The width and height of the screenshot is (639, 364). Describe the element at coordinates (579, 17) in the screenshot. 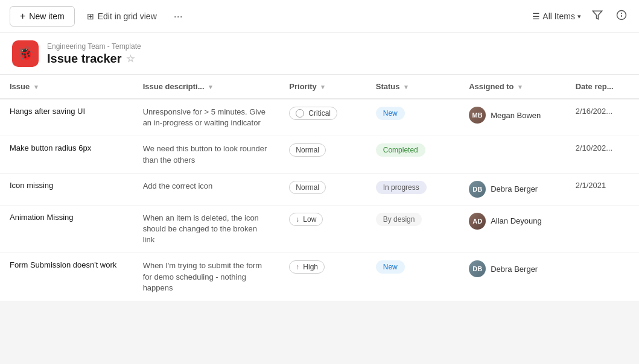

I see `chevron-down-icon: ▾` at that location.